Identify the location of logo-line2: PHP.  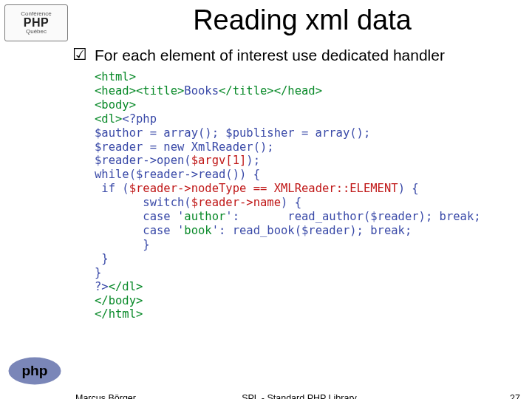
(36, 23).